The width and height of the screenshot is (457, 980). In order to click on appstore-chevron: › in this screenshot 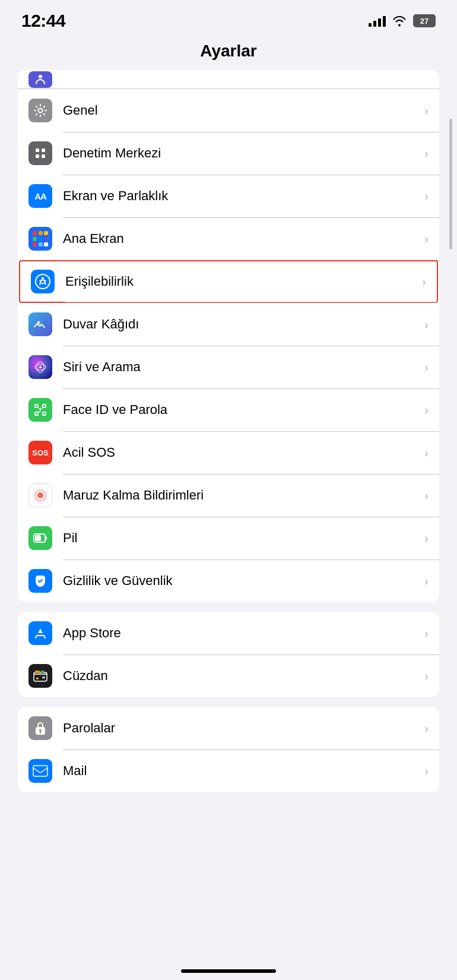, I will do `click(426, 633)`.